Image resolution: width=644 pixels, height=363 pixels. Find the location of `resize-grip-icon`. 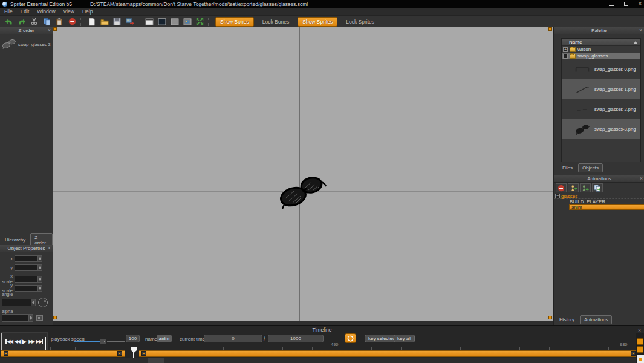

resize-grip-icon is located at coordinates (640, 359).